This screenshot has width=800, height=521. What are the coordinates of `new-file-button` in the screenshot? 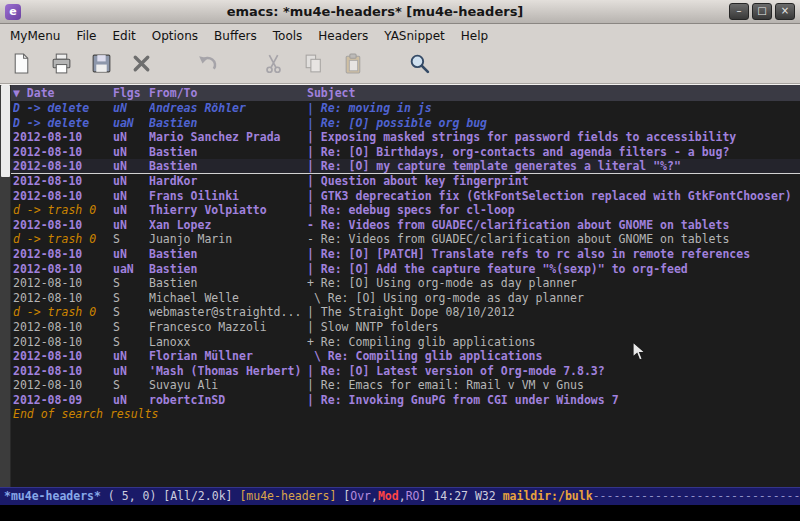 It's located at (21, 65).